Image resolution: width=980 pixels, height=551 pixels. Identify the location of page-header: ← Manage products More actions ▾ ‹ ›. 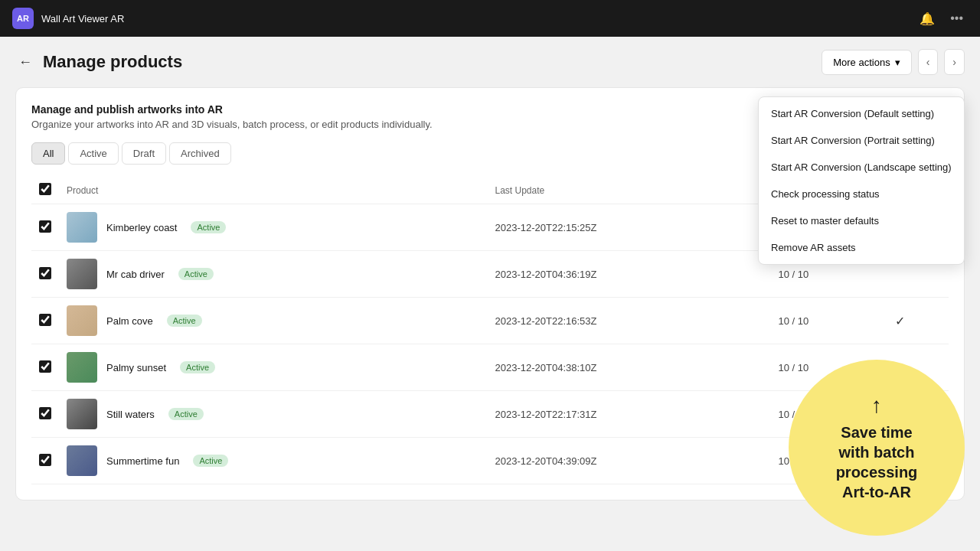
(490, 62).